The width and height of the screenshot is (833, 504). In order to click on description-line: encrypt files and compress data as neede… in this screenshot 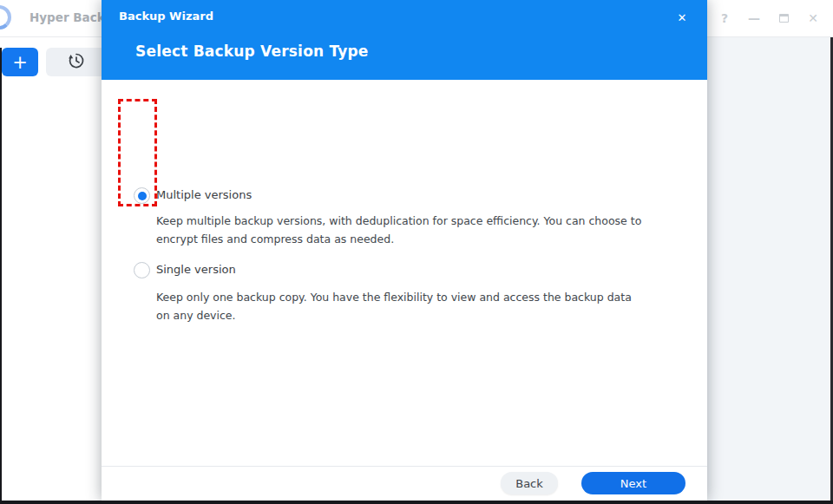, I will do `click(399, 239)`.